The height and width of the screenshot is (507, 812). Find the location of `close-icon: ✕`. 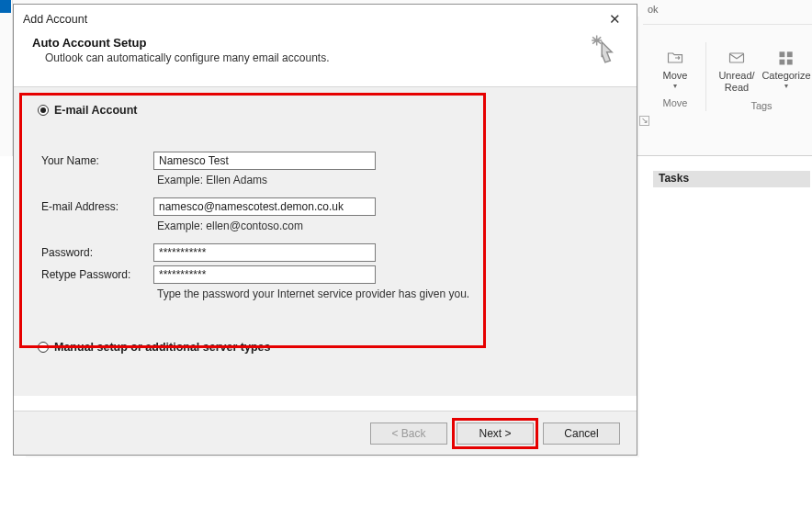

close-icon: ✕ is located at coordinates (615, 19).